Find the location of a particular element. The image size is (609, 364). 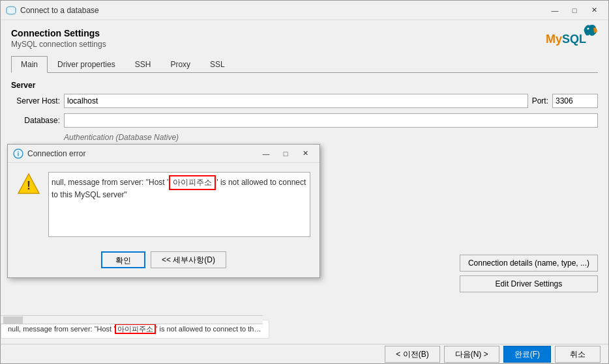

error-dialog-maximize: □ is located at coordinates (286, 154).